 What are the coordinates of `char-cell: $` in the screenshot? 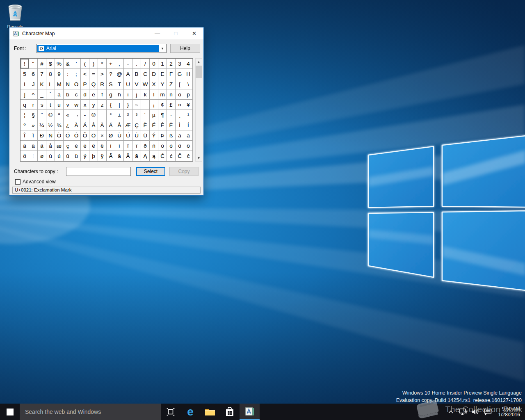 It's located at (51, 64).